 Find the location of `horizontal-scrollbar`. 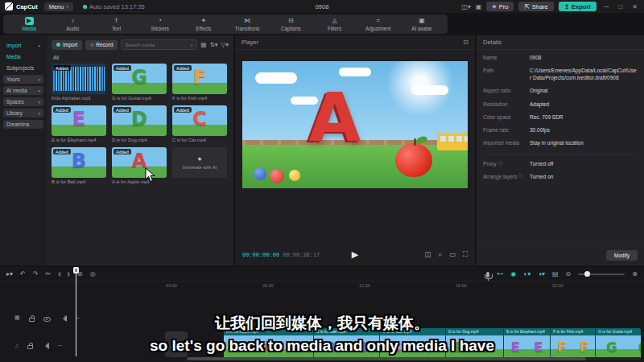

horizontal-scrollbar is located at coordinates (414, 359).